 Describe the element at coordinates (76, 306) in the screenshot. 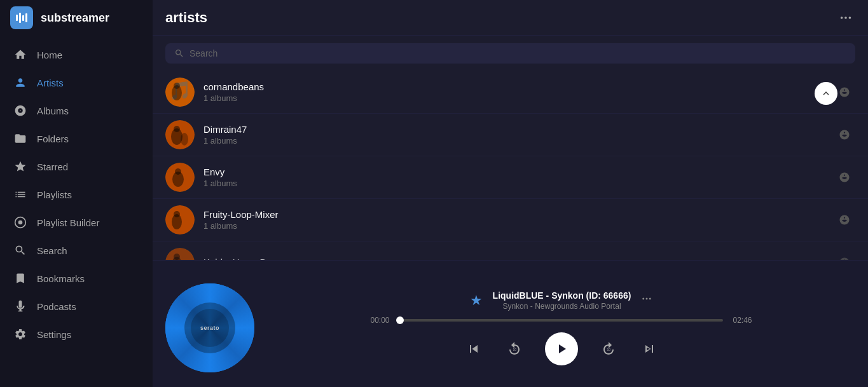

I see `sidebar-item-podcasts: Podcasts` at that location.